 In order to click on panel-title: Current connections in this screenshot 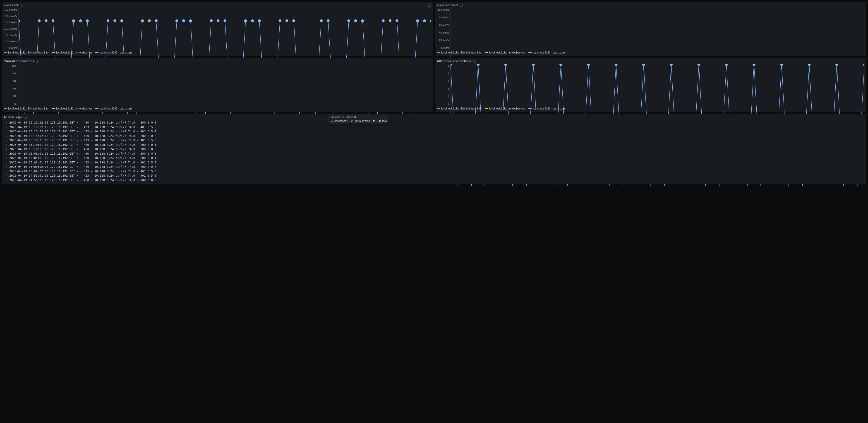, I will do `click(19, 61)`.